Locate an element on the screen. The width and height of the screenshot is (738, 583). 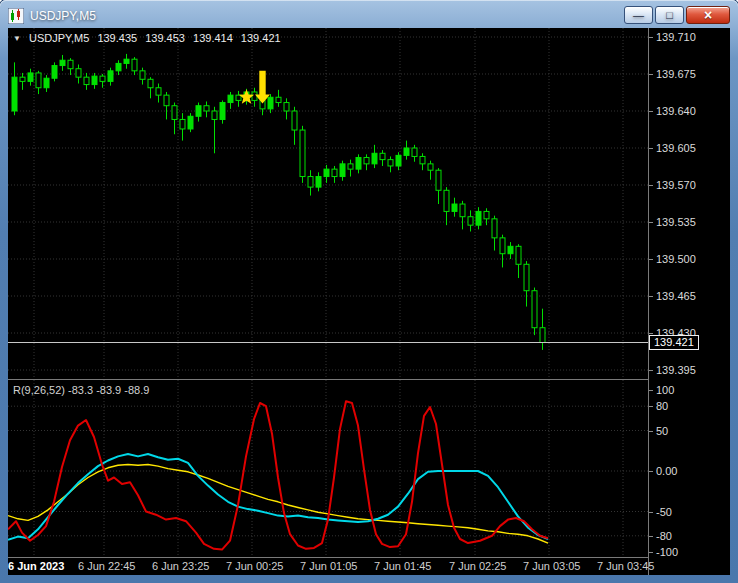
axis-tick-label: 100 is located at coordinates (665, 390).